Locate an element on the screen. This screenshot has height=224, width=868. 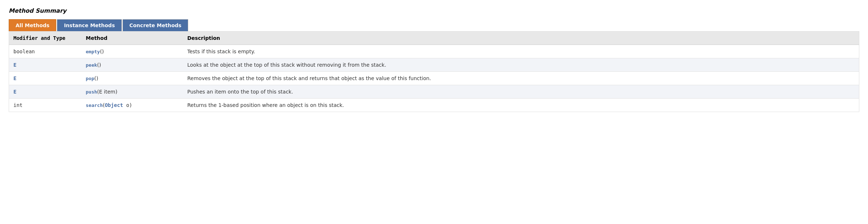
table-row: E pop() Removes the object at the top of… is located at coordinates (434, 78).